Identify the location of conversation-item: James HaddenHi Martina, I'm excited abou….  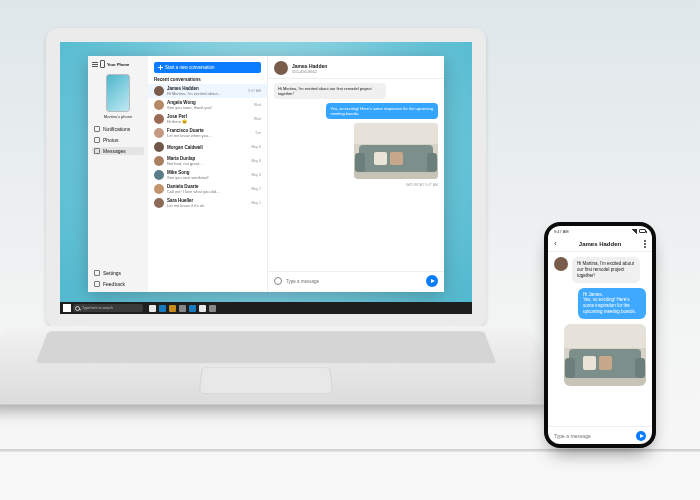
(208, 91).